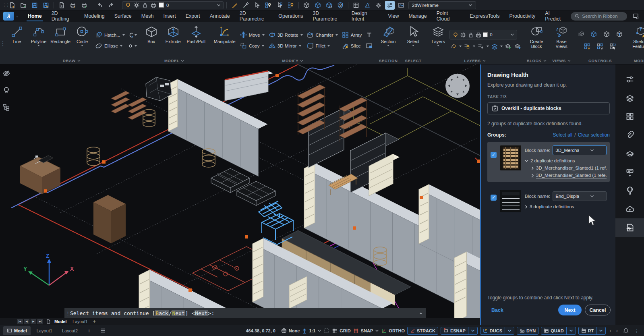 This screenshot has height=336, width=644. What do you see at coordinates (322, 35) in the screenshot?
I see `chamfer-button: Chamfer` at bounding box center [322, 35].